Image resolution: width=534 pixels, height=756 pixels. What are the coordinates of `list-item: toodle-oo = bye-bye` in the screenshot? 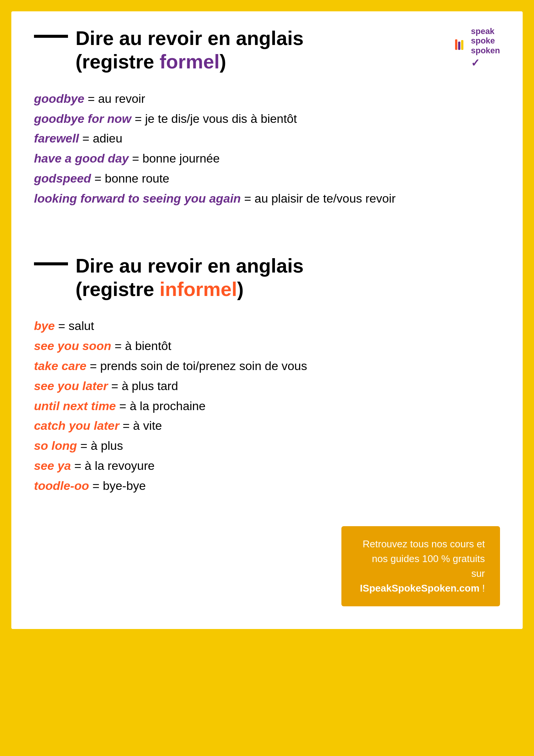 It's located at (267, 486).